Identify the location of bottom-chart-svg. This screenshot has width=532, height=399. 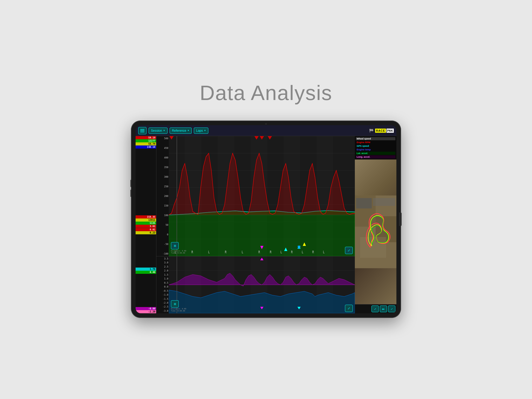
(262, 285).